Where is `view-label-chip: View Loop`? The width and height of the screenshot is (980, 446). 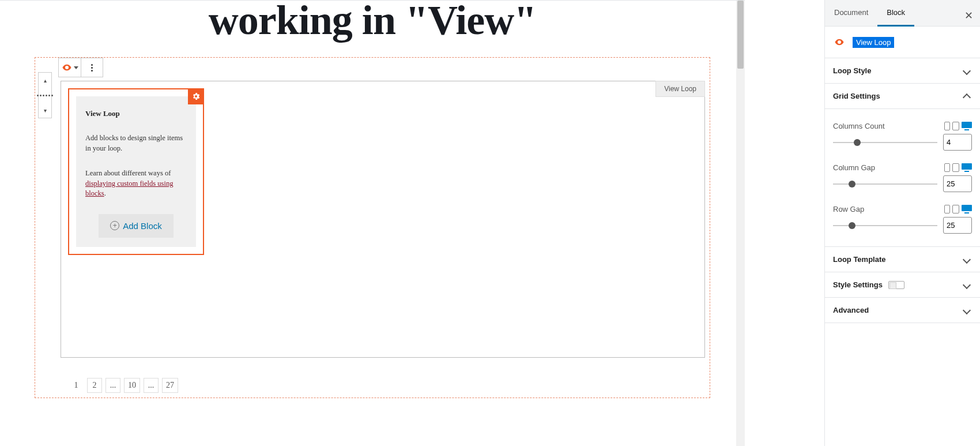 view-label-chip: View Loop is located at coordinates (680, 89).